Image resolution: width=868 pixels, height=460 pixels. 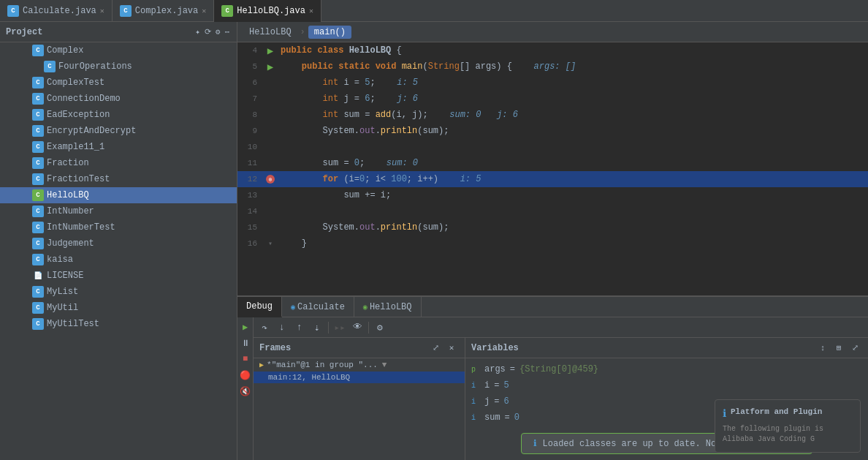 What do you see at coordinates (118, 195) in the screenshot?
I see `sidebar-item-hellolbq: C HelloLBQ` at bounding box center [118, 195].